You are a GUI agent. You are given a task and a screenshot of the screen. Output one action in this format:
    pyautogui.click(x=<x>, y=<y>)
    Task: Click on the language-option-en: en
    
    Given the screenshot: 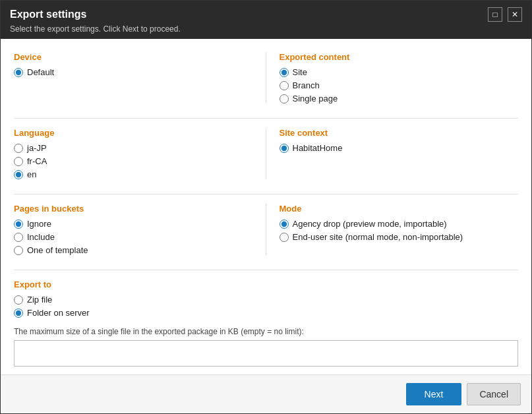 What is the action you would take?
    pyautogui.click(x=136, y=174)
    